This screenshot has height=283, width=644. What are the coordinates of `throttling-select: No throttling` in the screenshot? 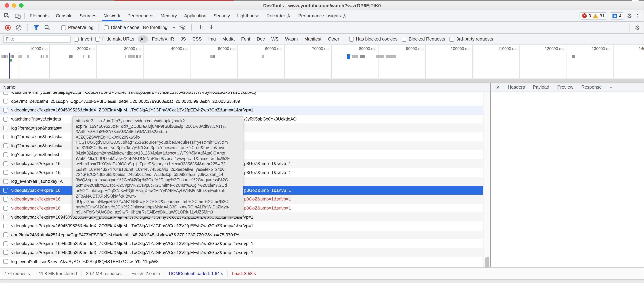 It's located at (159, 27).